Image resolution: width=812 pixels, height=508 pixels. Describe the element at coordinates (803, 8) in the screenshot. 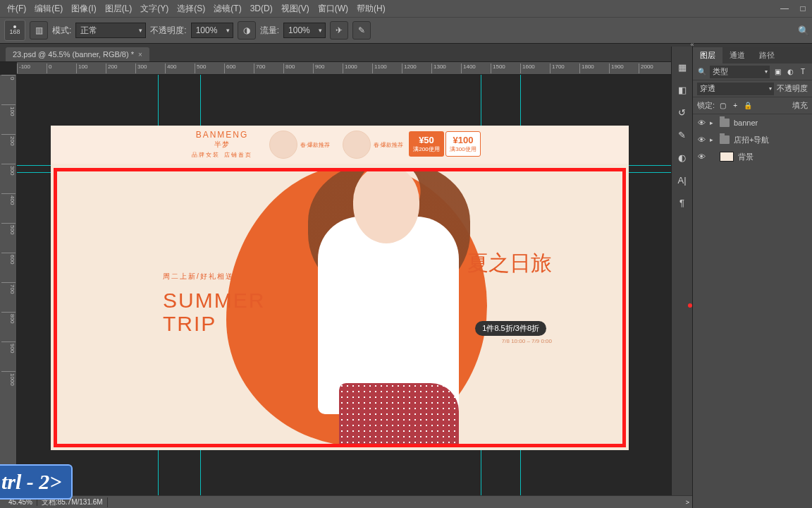

I see `maximize-button: □` at that location.